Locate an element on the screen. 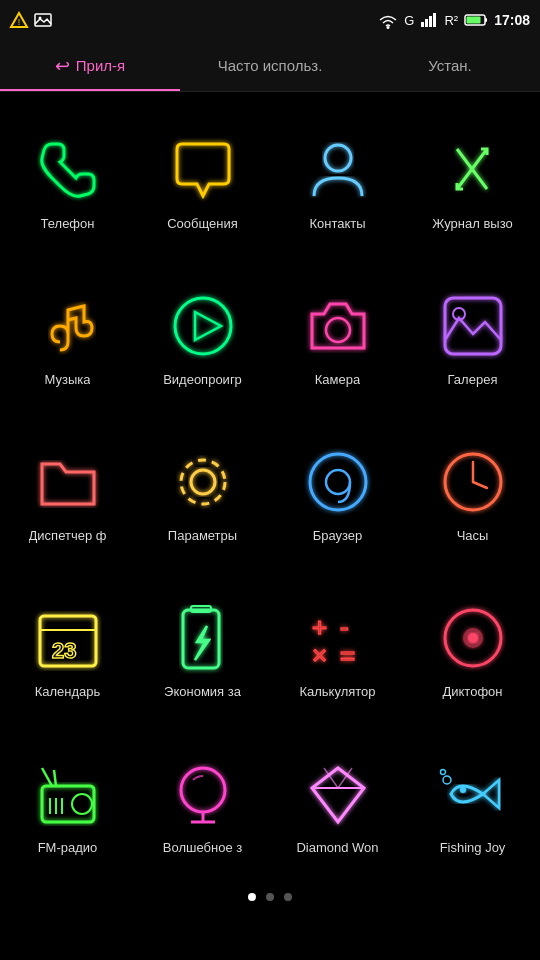 Image resolution: width=540 pixels, height=960 pixels. fishing-icon is located at coordinates (473, 794).